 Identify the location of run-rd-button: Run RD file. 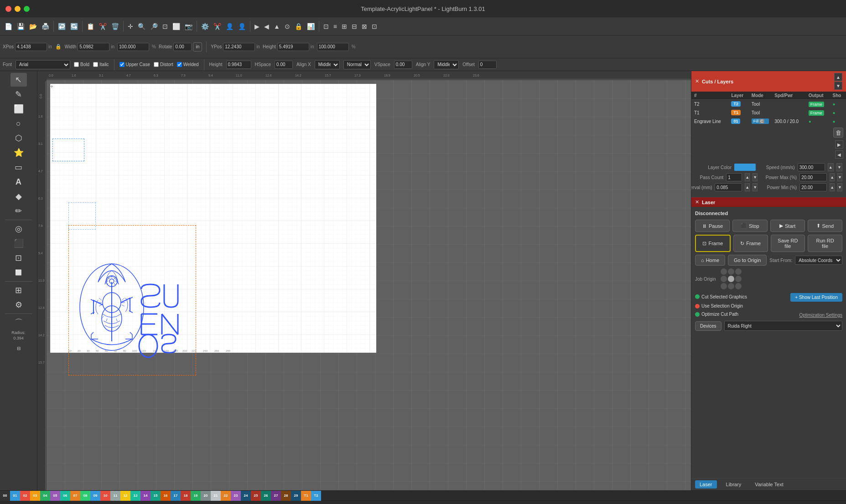
(825, 243).